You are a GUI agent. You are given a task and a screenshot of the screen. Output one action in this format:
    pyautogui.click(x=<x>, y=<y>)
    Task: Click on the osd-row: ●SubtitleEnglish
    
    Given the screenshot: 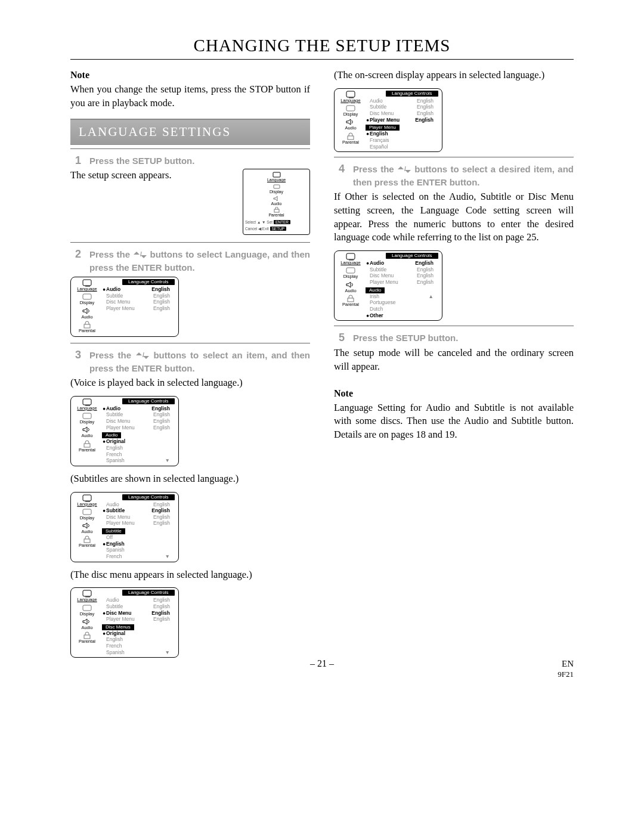 What is the action you would take?
    pyautogui.click(x=139, y=510)
    